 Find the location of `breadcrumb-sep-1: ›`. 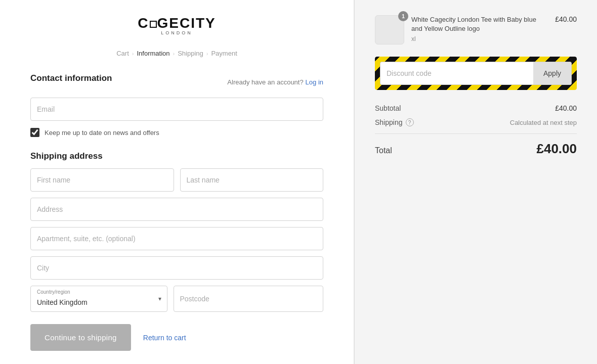

breadcrumb-sep-1: › is located at coordinates (133, 54).